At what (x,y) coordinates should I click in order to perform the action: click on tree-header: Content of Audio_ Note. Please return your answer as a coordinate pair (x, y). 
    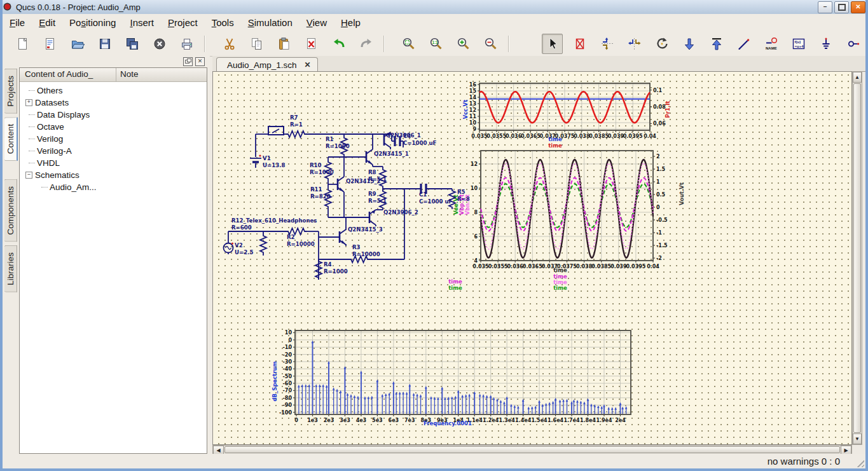
    Looking at the image, I should click on (113, 75).